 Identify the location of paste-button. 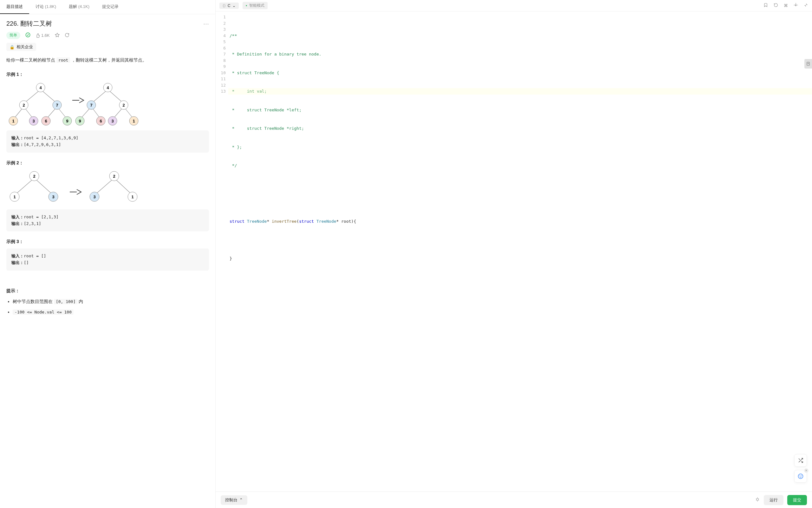
(808, 64).